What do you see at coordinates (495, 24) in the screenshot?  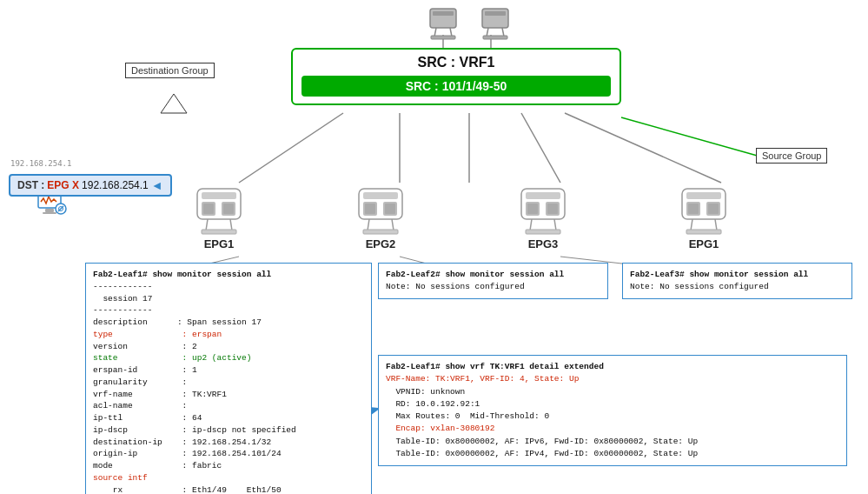 I see `switch-icon-right` at bounding box center [495, 24].